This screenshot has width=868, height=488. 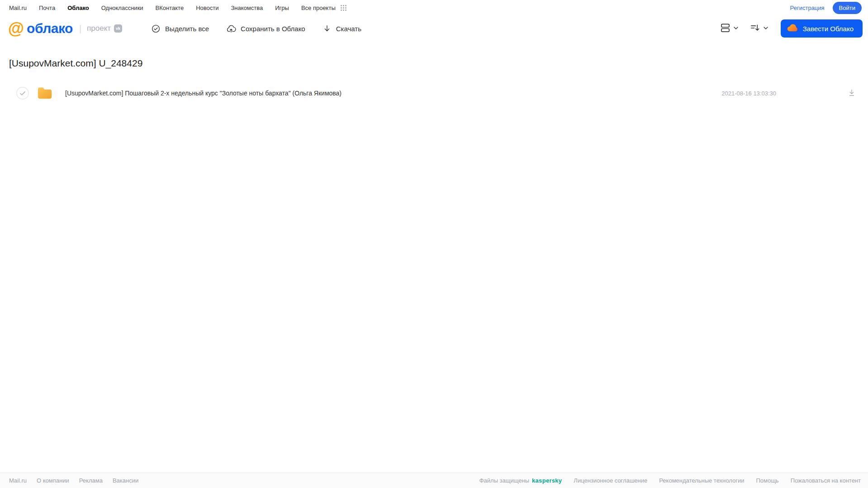 I want to click on check-circle-icon, so click(x=156, y=29).